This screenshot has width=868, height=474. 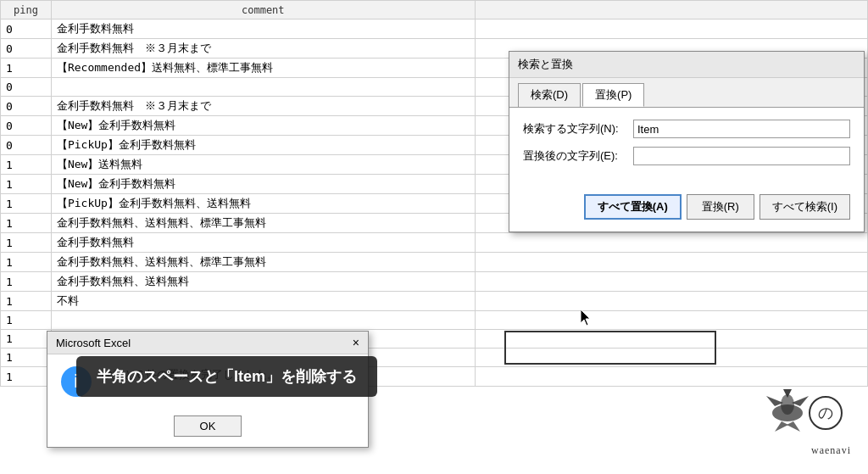 I want to click on cell-comment: 【Recommended】送料無料、標準工事無料, so click(x=263, y=68).